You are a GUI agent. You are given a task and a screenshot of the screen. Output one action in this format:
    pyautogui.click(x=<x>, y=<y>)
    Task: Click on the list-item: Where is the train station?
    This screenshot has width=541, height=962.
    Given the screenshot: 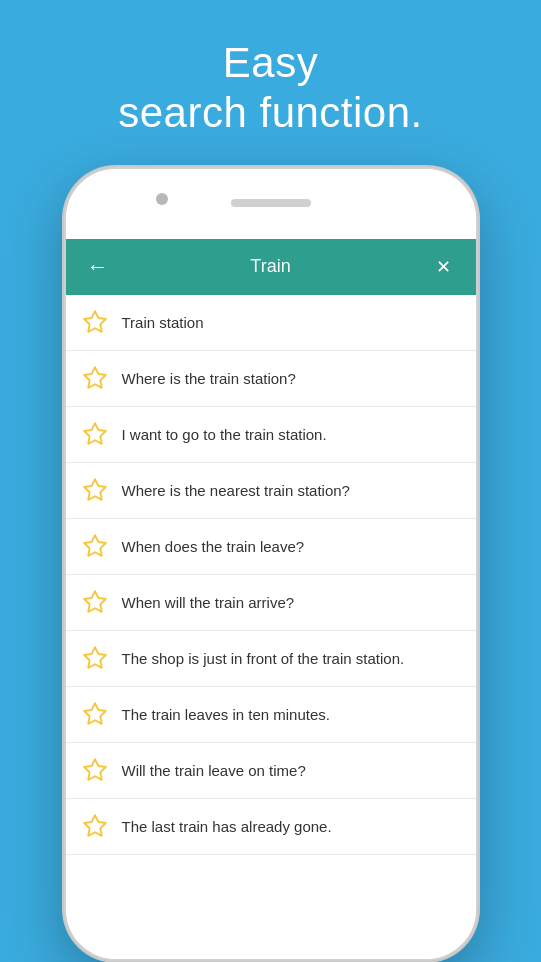 What is the action you would take?
    pyautogui.click(x=271, y=379)
    